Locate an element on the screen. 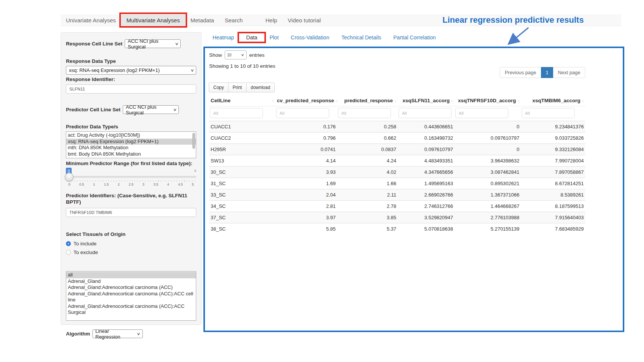 Image resolution: width=644 pixels, height=362 pixels. print-button: Print is located at coordinates (237, 87).